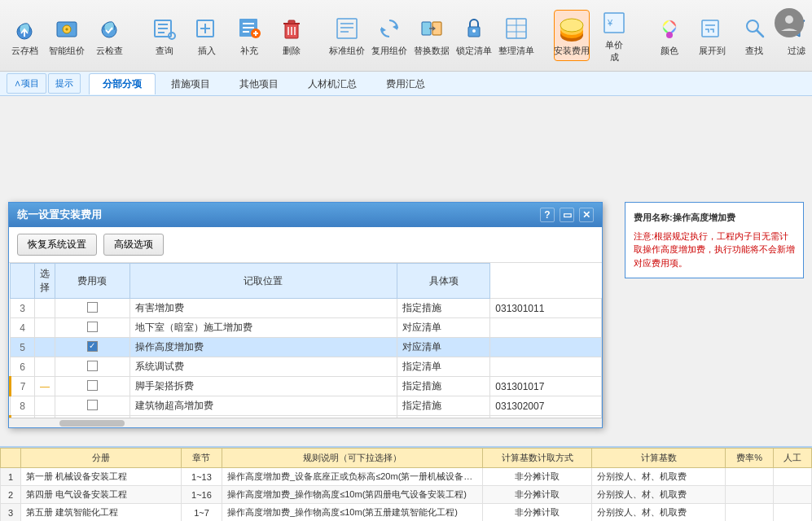  I want to click on toolbar-delete: 删除, so click(292, 36).